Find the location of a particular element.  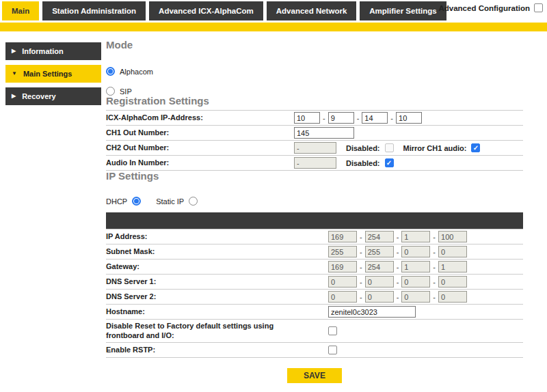

advanced-configuration-checkbox: ✓ is located at coordinates (539, 8).